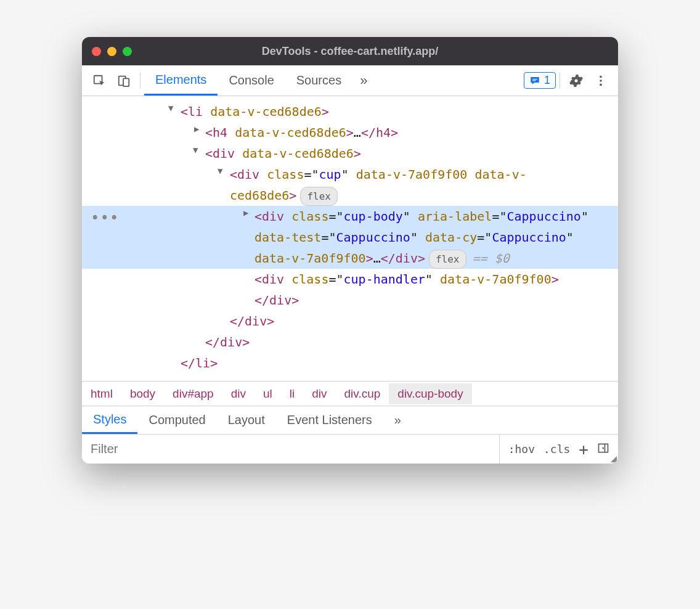 Image resolution: width=700 pixels, height=609 pixels. What do you see at coordinates (127, 52) in the screenshot?
I see `maximize-window-button` at bounding box center [127, 52].